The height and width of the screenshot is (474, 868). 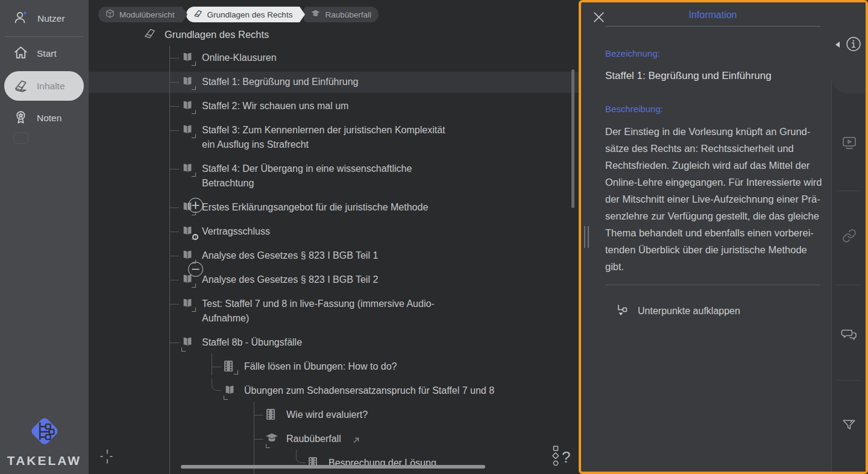 I want to click on book-icon, so click(x=20, y=87).